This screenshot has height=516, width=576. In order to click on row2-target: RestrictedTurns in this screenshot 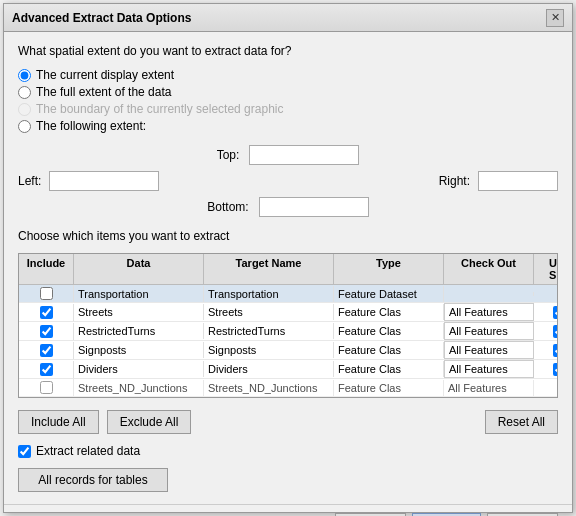, I will do `click(269, 331)`.